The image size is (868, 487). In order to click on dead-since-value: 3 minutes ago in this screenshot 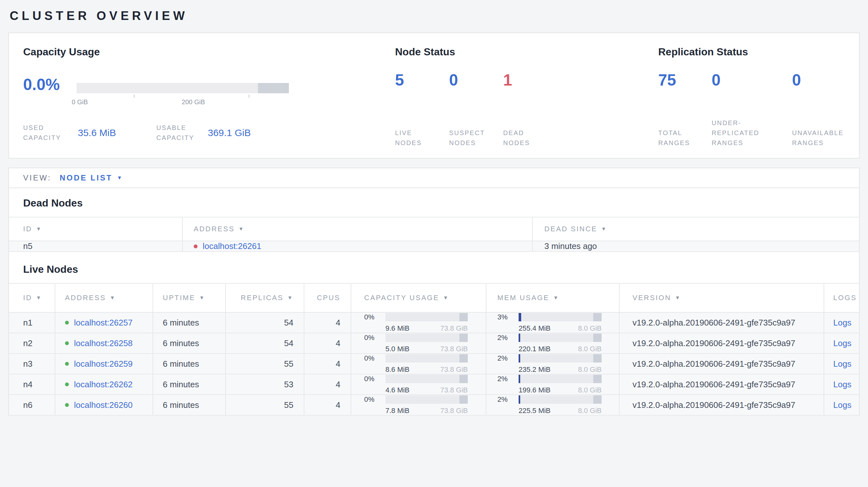, I will do `click(696, 246)`.